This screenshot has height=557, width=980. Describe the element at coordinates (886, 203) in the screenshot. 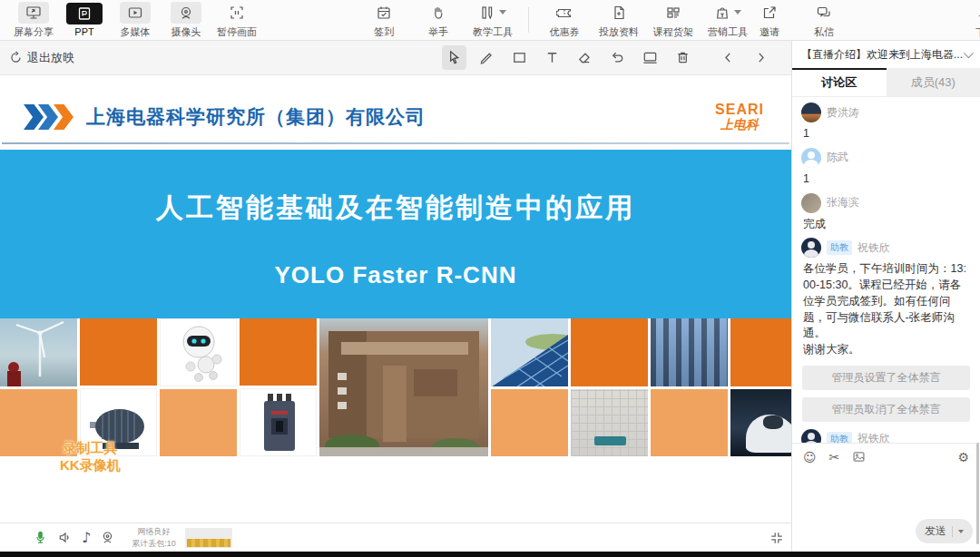

I see `message-header: 张海滨` at that location.